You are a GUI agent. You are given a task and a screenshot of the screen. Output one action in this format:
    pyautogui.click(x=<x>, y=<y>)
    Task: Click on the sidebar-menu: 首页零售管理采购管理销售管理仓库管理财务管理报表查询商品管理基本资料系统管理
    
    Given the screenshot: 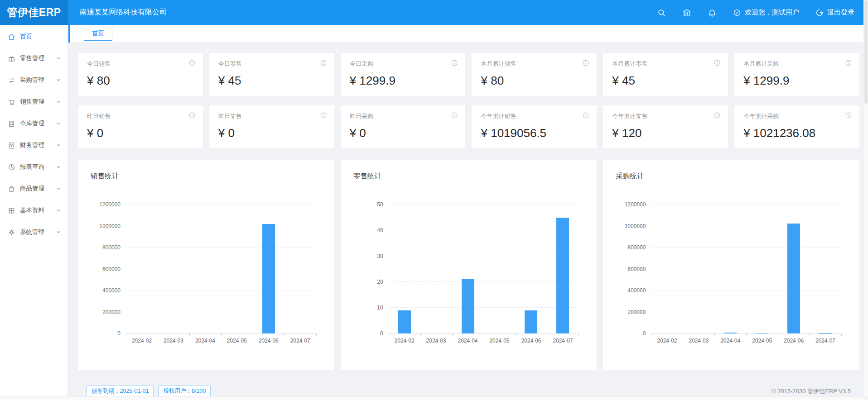 What is the action you would take?
    pyautogui.click(x=34, y=134)
    